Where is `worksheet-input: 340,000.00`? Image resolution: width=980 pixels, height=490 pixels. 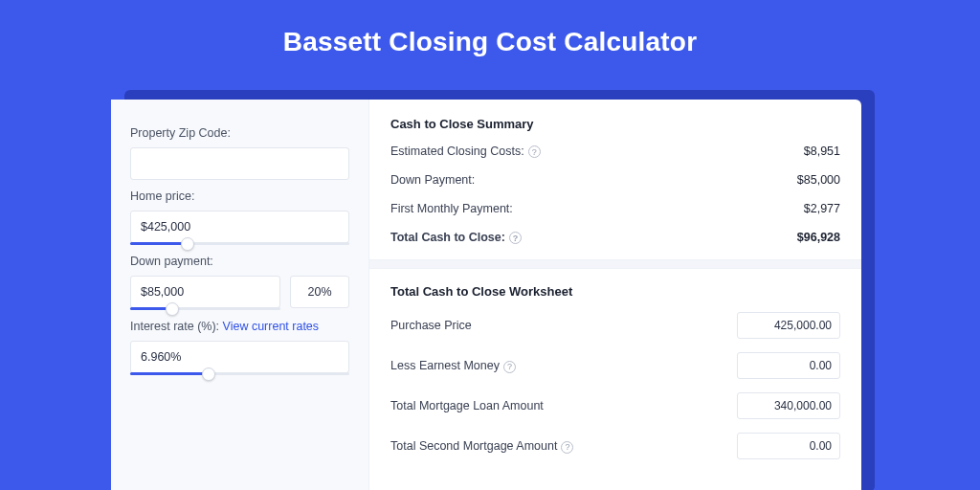
worksheet-input: 340,000.00 is located at coordinates (789, 406).